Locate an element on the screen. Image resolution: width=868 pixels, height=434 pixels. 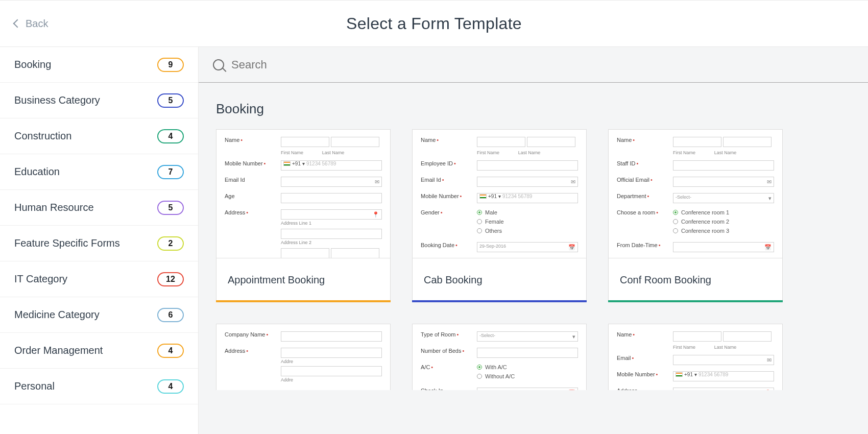
back-button: Back is located at coordinates (31, 23).